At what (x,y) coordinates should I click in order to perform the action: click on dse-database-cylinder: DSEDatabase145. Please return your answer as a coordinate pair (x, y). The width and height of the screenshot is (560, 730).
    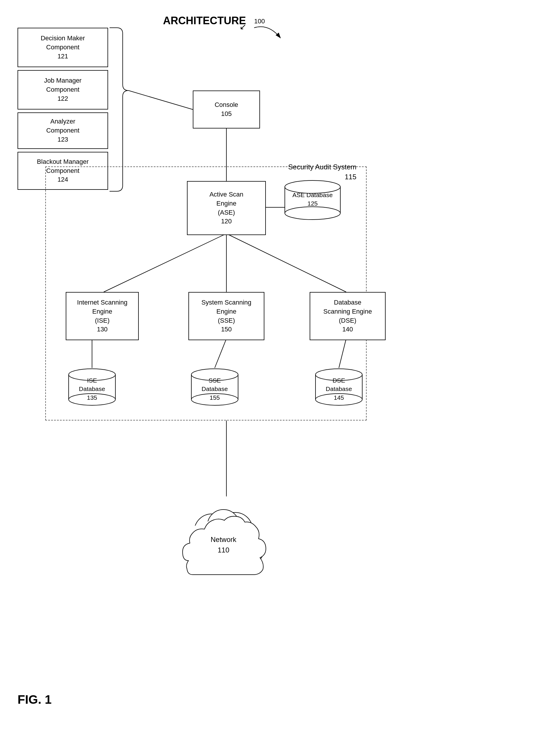
    Looking at the image, I should click on (339, 388).